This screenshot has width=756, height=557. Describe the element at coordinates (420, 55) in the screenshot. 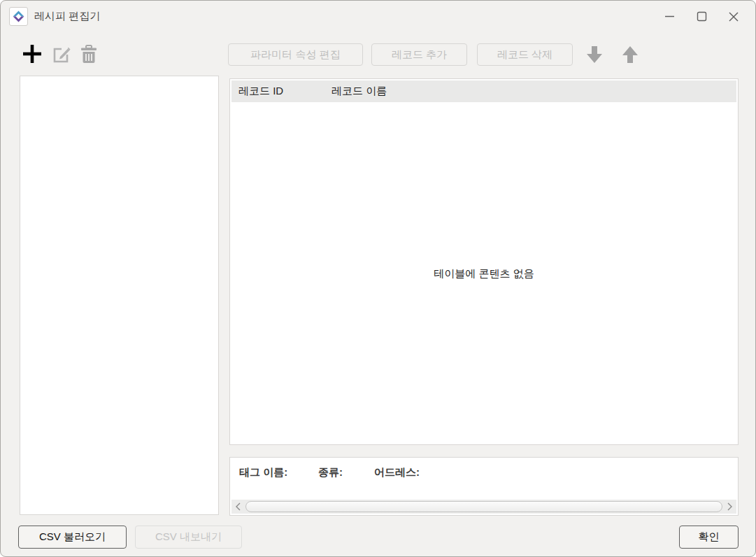

I see `add-record-button: 레코드 추가` at that location.